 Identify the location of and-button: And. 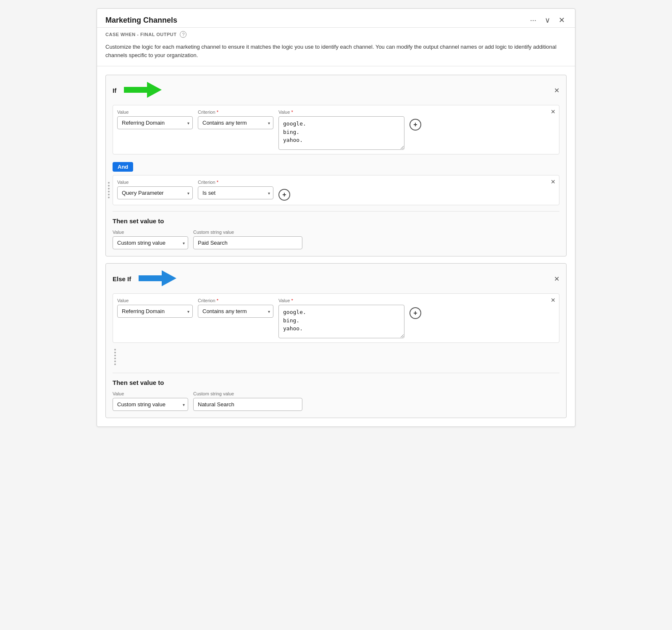
(123, 167).